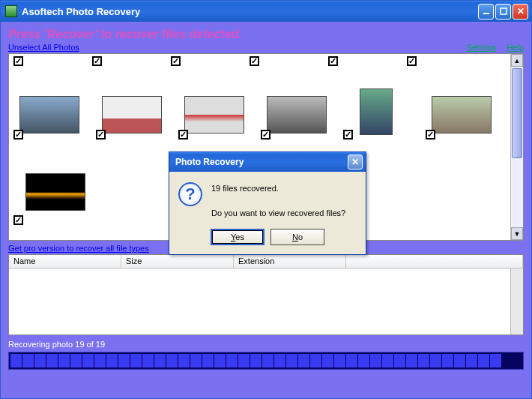 This screenshot has width=532, height=399. I want to click on close-button: ✕, so click(520, 12).